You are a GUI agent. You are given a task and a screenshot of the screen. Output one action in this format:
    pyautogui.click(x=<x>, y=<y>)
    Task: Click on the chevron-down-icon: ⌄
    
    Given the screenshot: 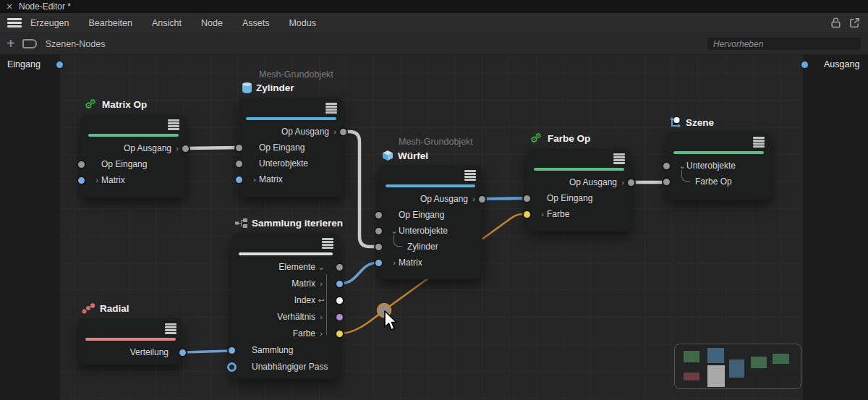 What is the action you would take?
    pyautogui.click(x=321, y=268)
    